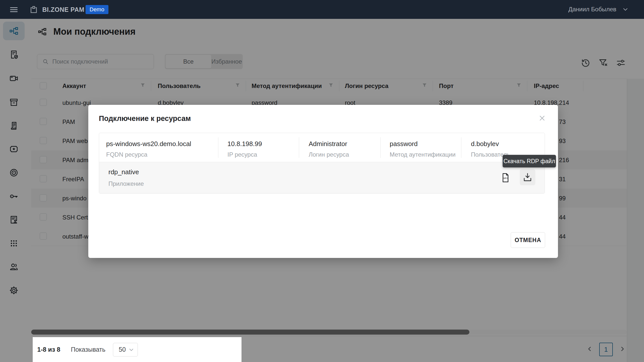 The height and width of the screenshot is (362, 644). I want to click on bizone-logo, so click(34, 10).